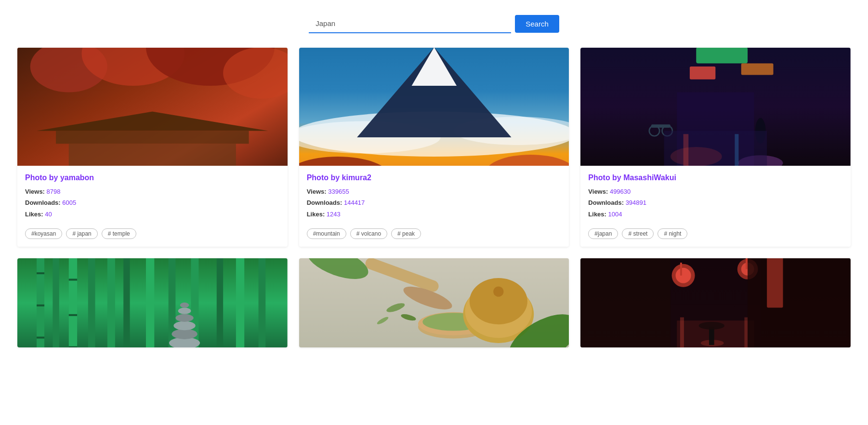  What do you see at coordinates (603, 234) in the screenshot?
I see `tag-japan-3: #japan` at bounding box center [603, 234].